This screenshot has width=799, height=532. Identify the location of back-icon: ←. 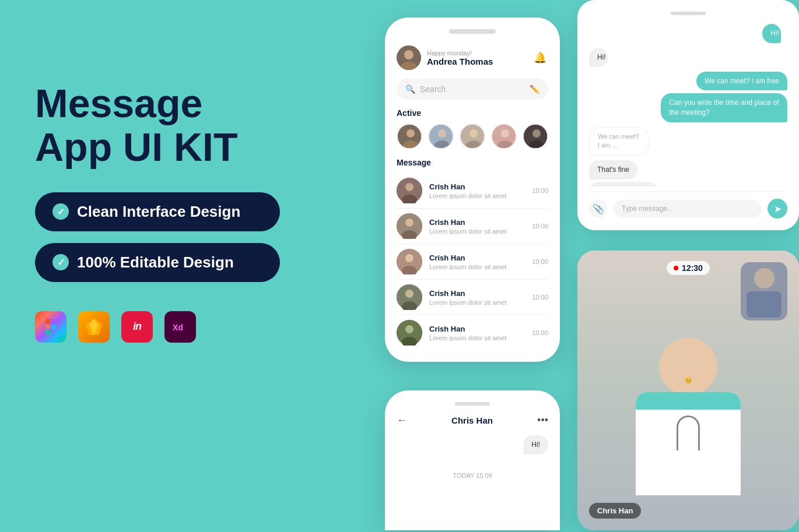
(402, 421).